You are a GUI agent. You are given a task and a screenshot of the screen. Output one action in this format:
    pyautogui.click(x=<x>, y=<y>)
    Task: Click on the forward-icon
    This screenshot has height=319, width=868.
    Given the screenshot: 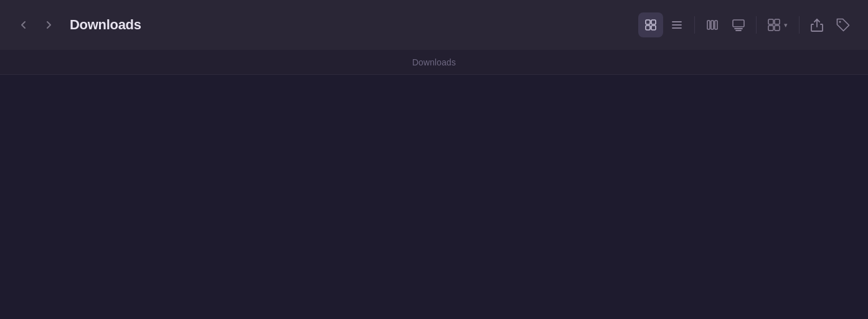 What is the action you would take?
    pyautogui.click(x=49, y=25)
    